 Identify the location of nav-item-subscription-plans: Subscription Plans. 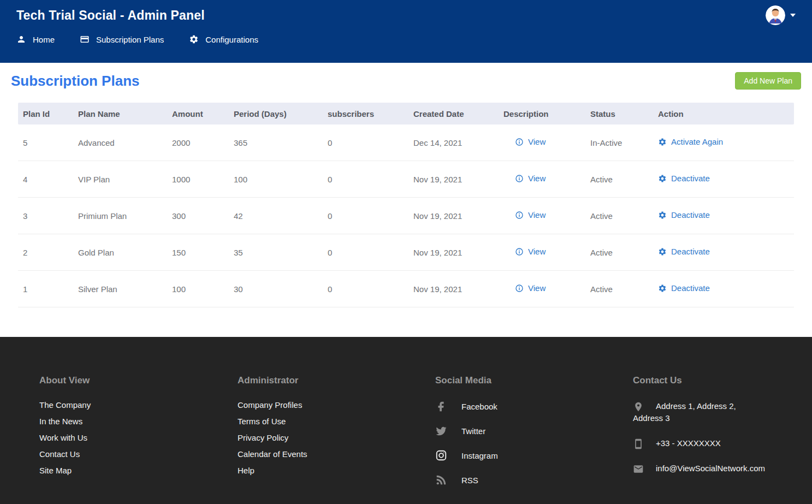
(122, 39).